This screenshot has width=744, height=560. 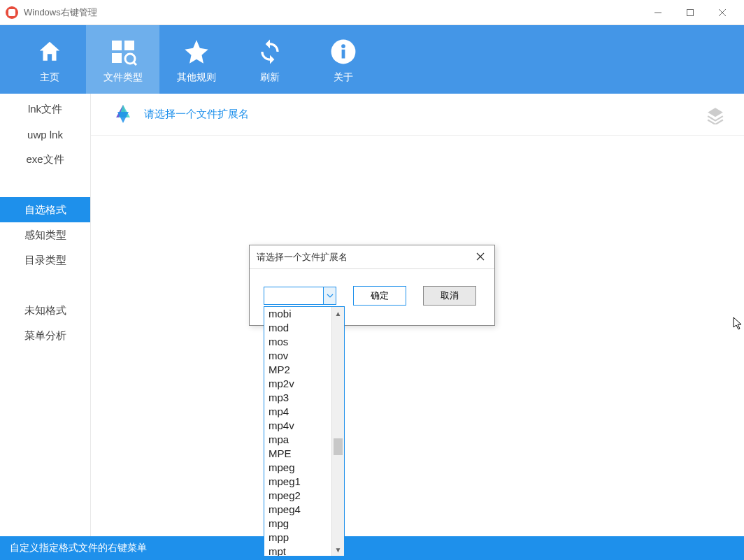 I want to click on dropdown-item: mobi, so click(x=298, y=314).